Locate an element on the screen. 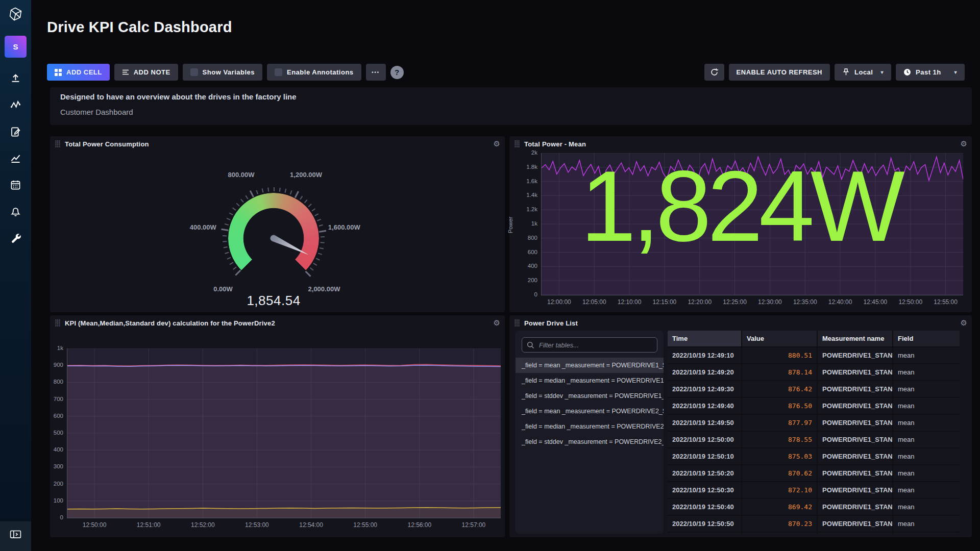  cell-title: Power Drive List is located at coordinates (551, 323).